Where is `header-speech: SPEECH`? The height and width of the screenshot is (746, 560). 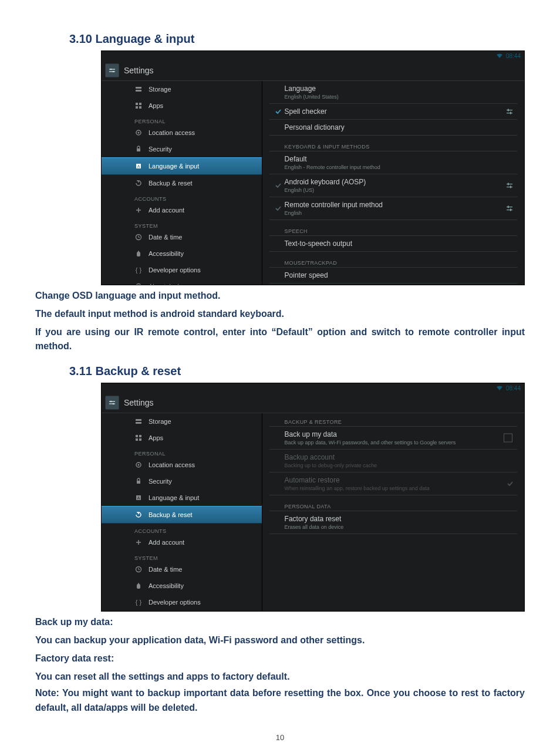
header-speech: SPEECH is located at coordinates (393, 228).